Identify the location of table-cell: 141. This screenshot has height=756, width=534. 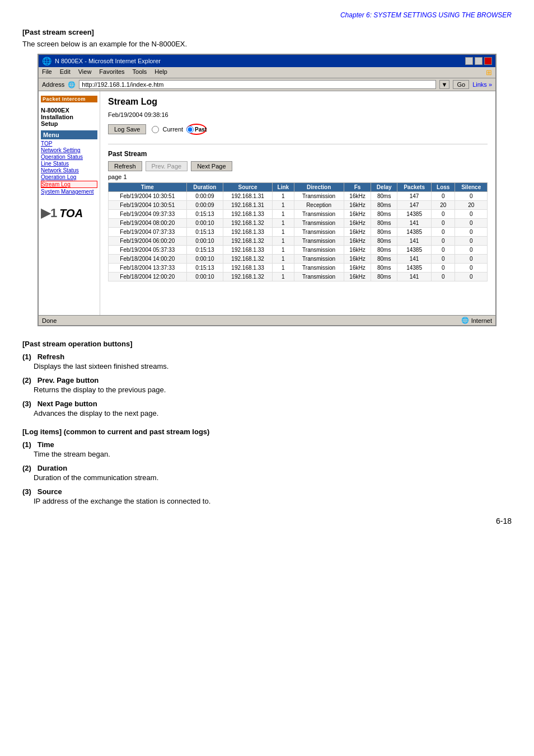
(414, 259).